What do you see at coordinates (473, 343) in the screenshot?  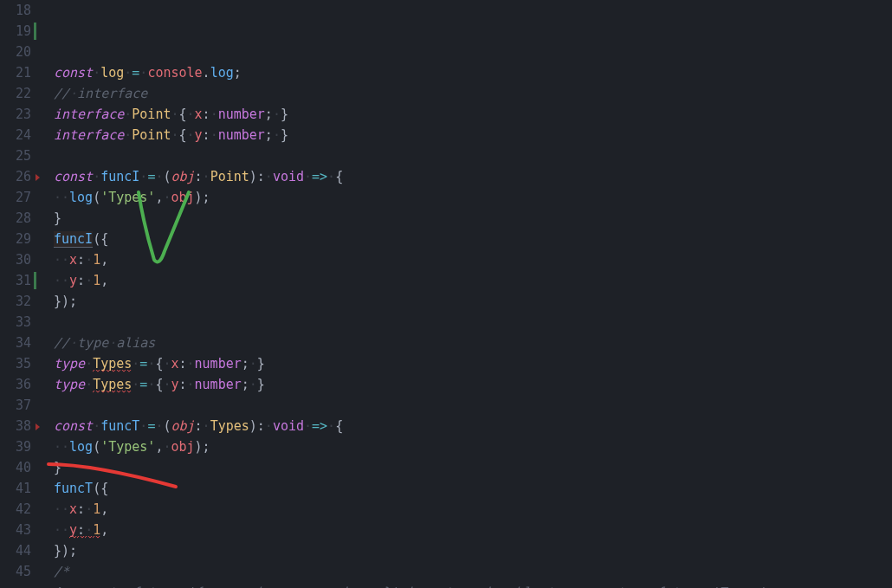 I see `code-line: //·type·alias` at bounding box center [473, 343].